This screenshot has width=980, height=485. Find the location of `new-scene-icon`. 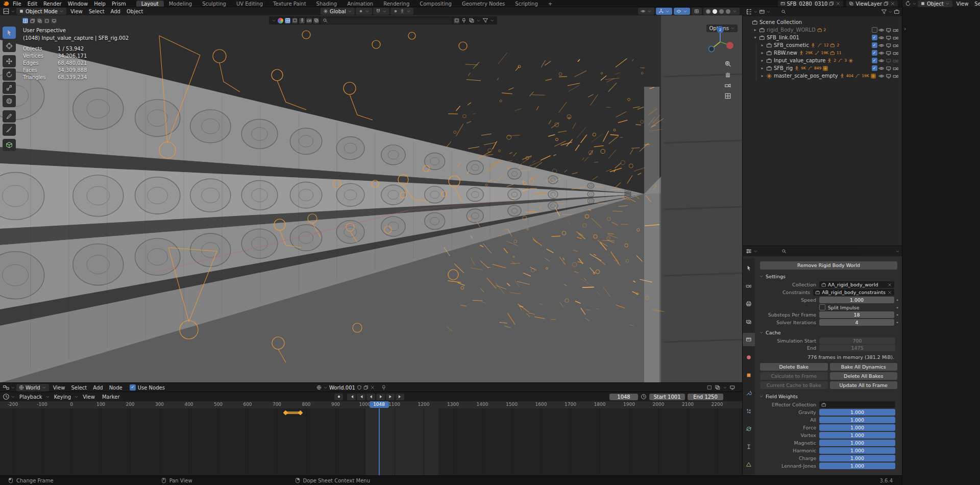

new-scene-icon is located at coordinates (831, 4).